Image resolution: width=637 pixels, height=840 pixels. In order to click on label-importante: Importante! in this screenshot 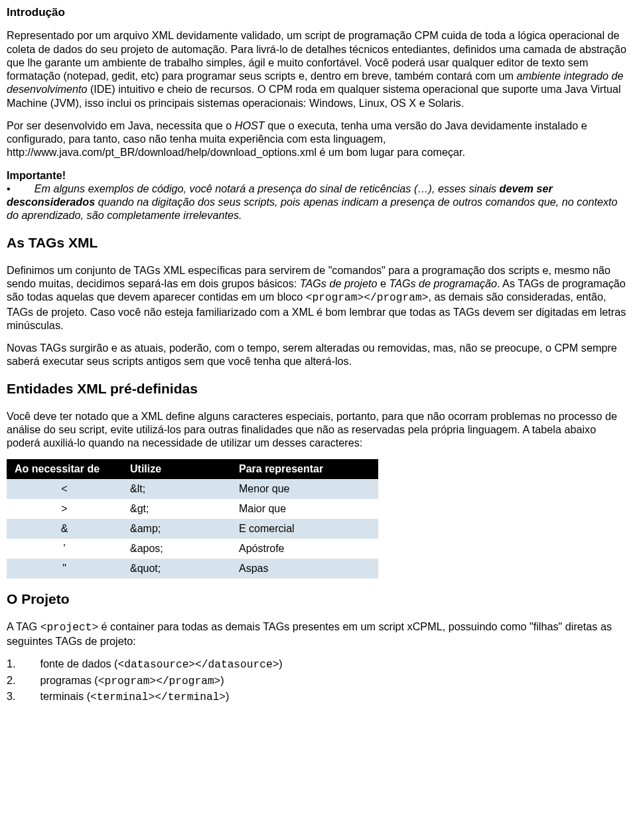, I will do `click(36, 175)`.